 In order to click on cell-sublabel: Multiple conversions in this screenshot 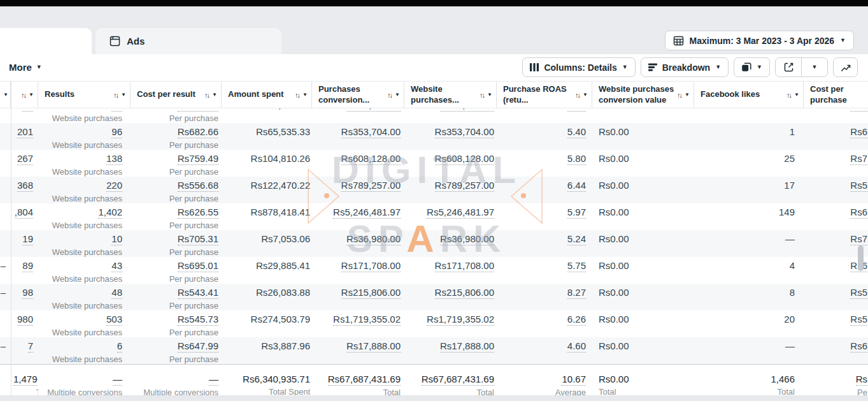, I will do `click(82, 391)`.